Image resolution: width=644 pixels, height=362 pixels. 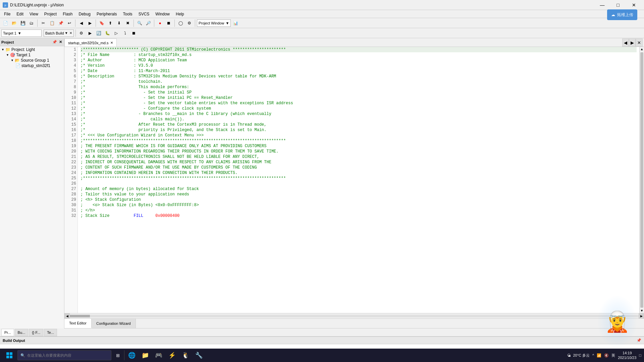 What do you see at coordinates (23, 23) in the screenshot?
I see `save-btn: 💾` at bounding box center [23, 23].